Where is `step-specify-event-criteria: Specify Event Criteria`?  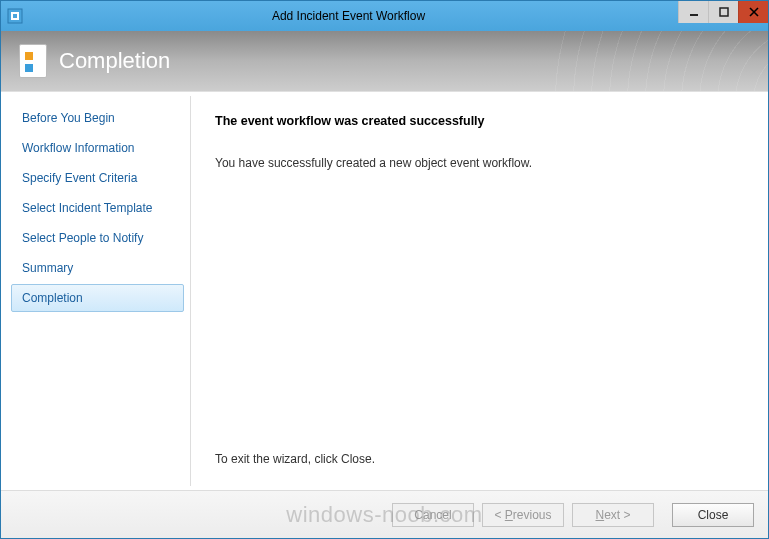
step-specify-event-criteria: Specify Event Criteria is located at coordinates (98, 178).